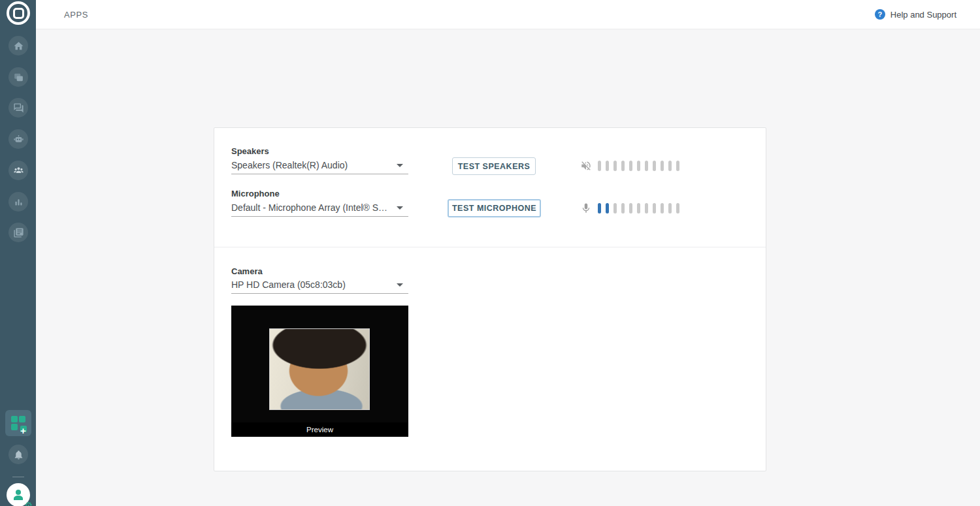  What do you see at coordinates (490, 247) in the screenshot?
I see `section-divider` at bounding box center [490, 247].